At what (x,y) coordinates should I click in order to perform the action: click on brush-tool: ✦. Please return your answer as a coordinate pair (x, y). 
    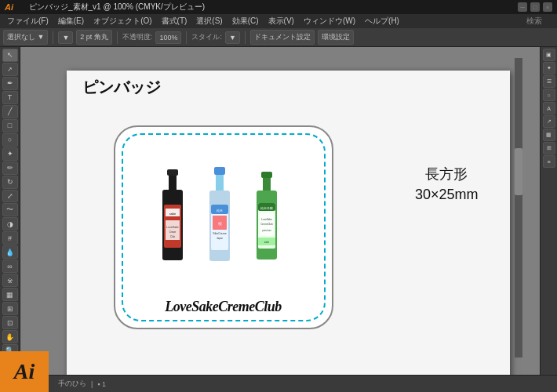
    Looking at the image, I should click on (10, 154).